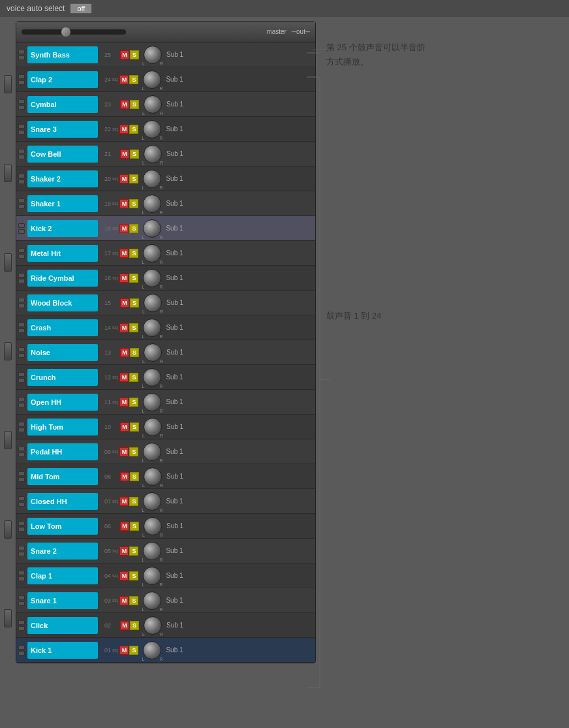  What do you see at coordinates (63, 303) in the screenshot?
I see `channel-name: Wood Block` at bounding box center [63, 303].